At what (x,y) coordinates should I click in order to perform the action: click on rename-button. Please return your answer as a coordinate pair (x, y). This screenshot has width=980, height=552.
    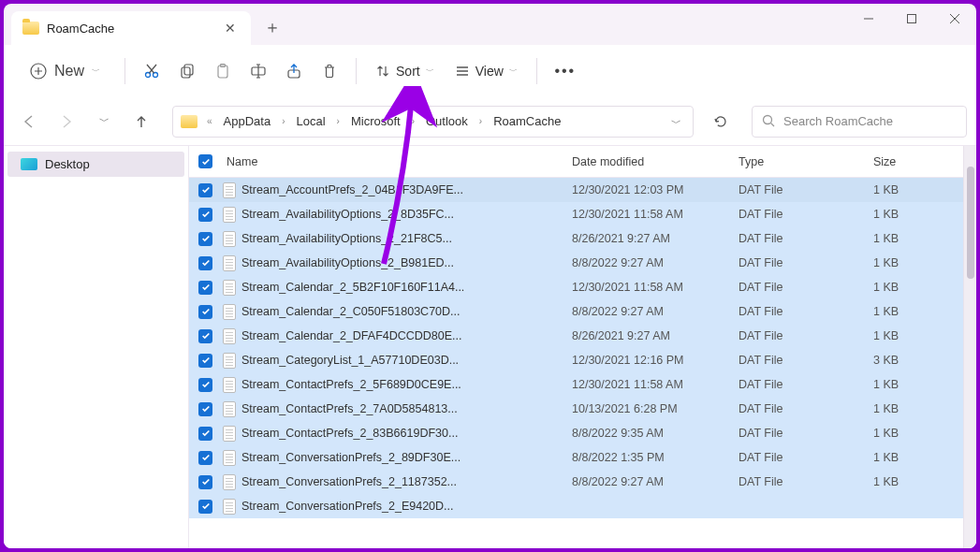
    Looking at the image, I should click on (258, 71).